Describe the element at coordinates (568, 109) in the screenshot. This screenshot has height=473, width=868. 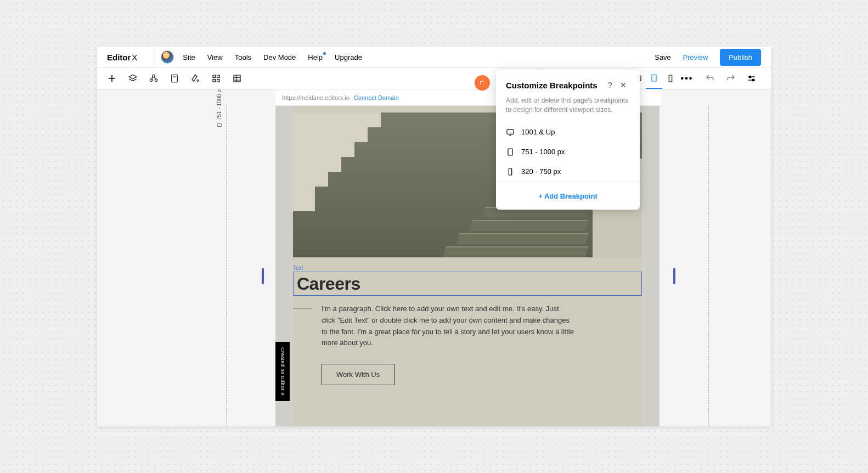
I see `popover-description: Add, edit or delete this page's breakpoi…` at that location.